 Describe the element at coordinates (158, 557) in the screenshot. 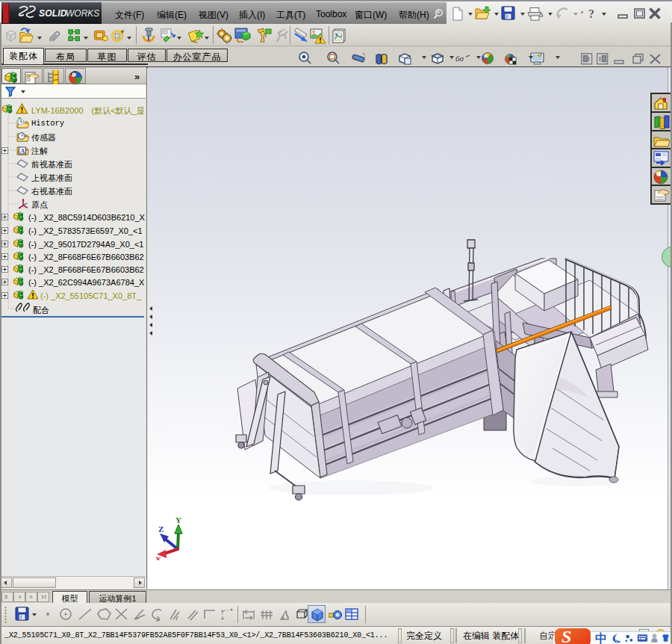

I see `svg-text: X` at that location.